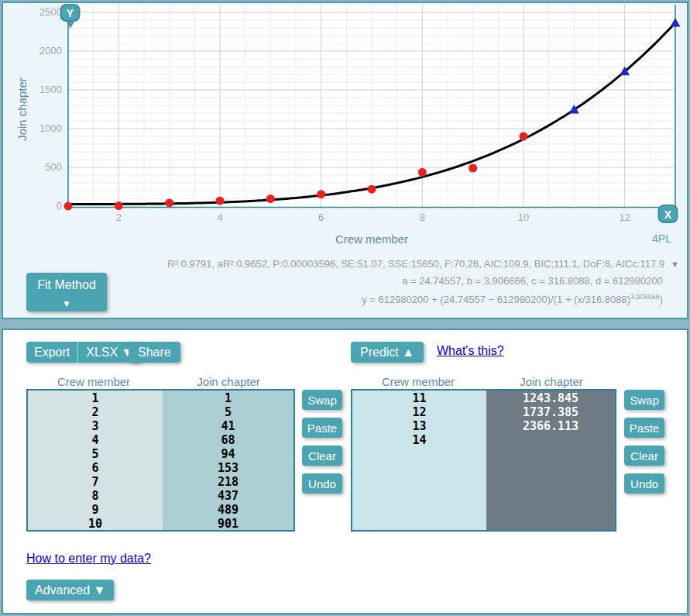 Image resolution: width=690 pixels, height=616 pixels. What do you see at coordinates (321, 217) in the screenshot?
I see `svg-text: 6` at bounding box center [321, 217].